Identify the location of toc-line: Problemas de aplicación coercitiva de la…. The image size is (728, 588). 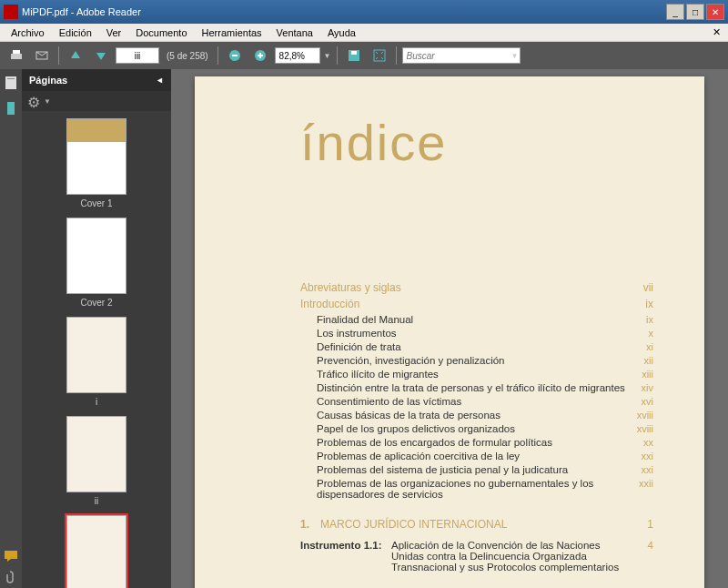
(477, 456).